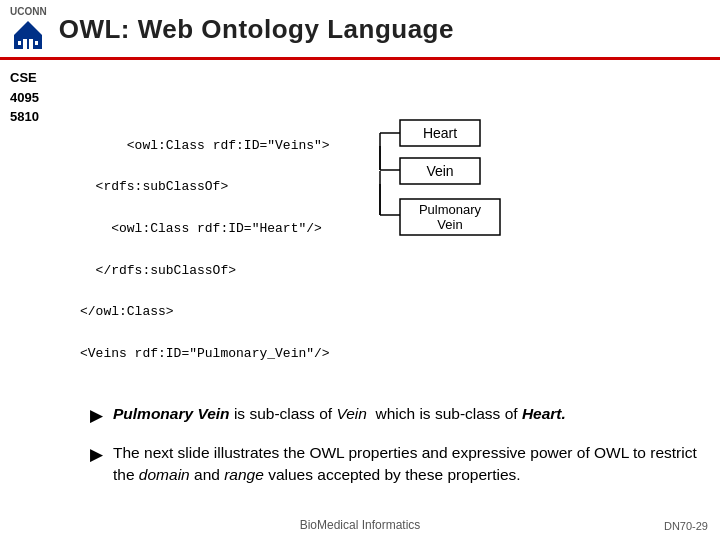  Describe the element at coordinates (440, 171) in the screenshot. I see `vein-label: Vein` at that location.